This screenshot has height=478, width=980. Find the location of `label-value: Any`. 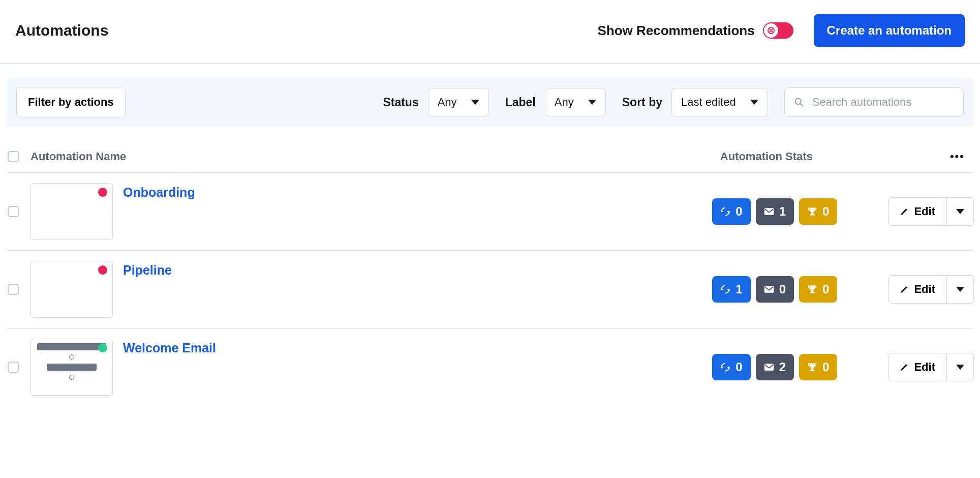

label-value: Any is located at coordinates (564, 102).